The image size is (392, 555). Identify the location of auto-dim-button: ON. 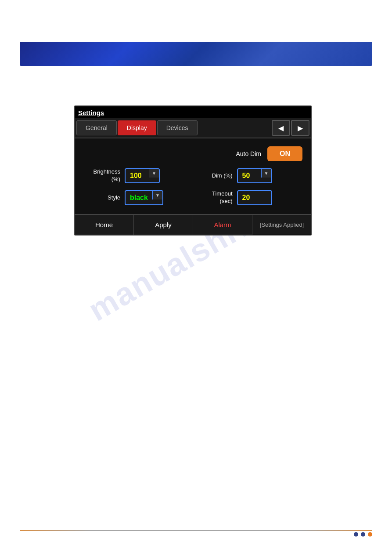
(285, 154).